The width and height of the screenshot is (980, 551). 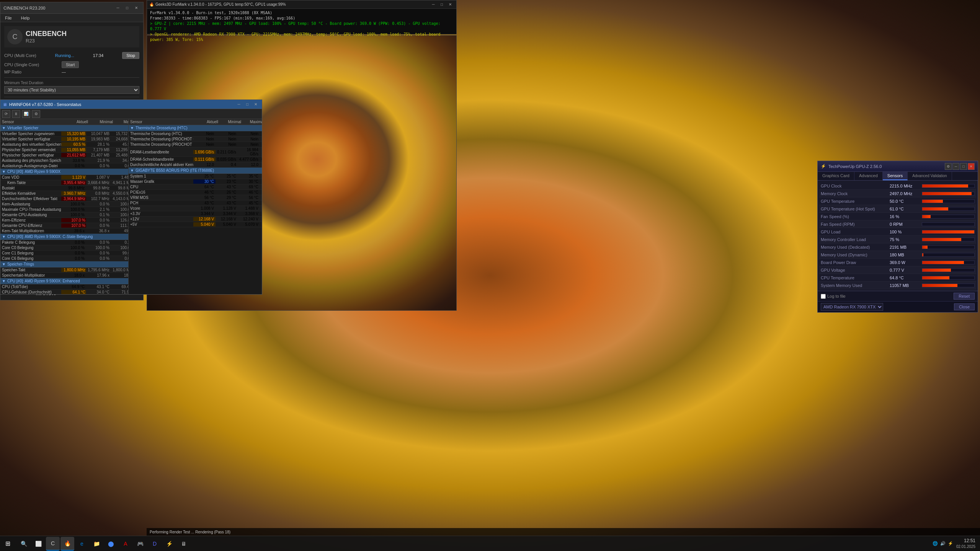 I want to click on taskbar-discord-icon: D, so click(x=155, y=544).